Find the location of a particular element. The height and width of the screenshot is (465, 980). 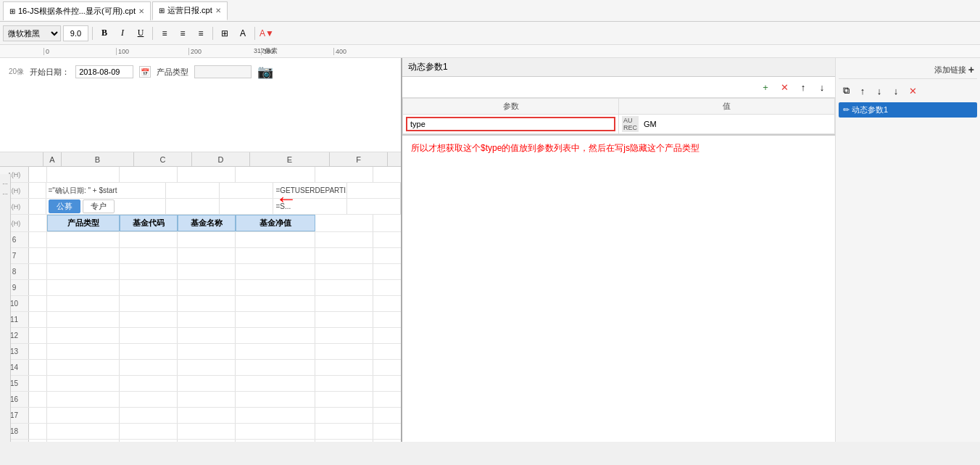

cell-2-A is located at coordinates (38, 190).